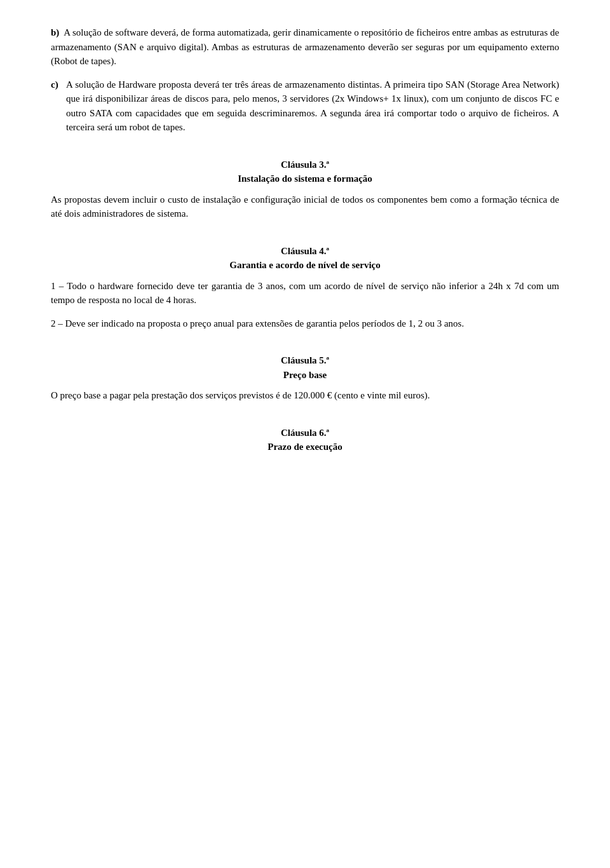  Describe the element at coordinates (305, 440) in the screenshot. I see `clause-6-block: Cláusula 6.ª Prazo de execução` at that location.